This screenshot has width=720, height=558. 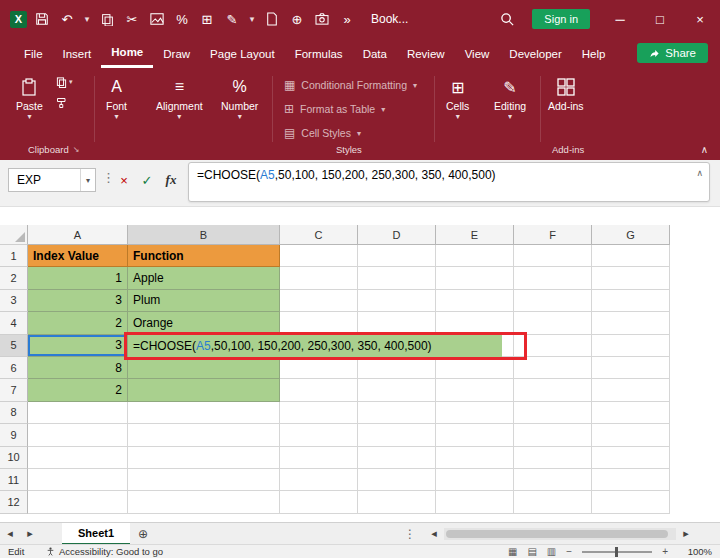 I want to click on cell-F11, so click(x=553, y=480).